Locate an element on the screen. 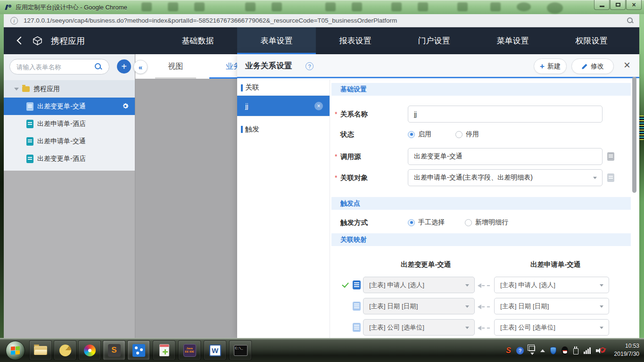 The width and height of the screenshot is (644, 362). desktop-edge-left is located at coordinates (2, 176).